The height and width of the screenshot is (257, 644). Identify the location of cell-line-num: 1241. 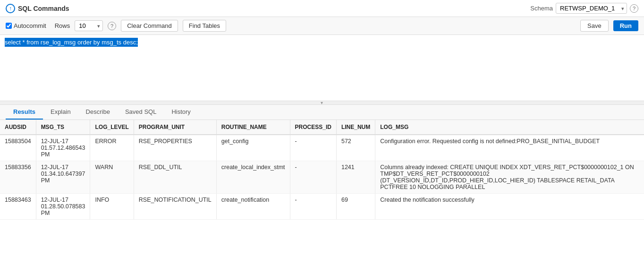
(356, 178).